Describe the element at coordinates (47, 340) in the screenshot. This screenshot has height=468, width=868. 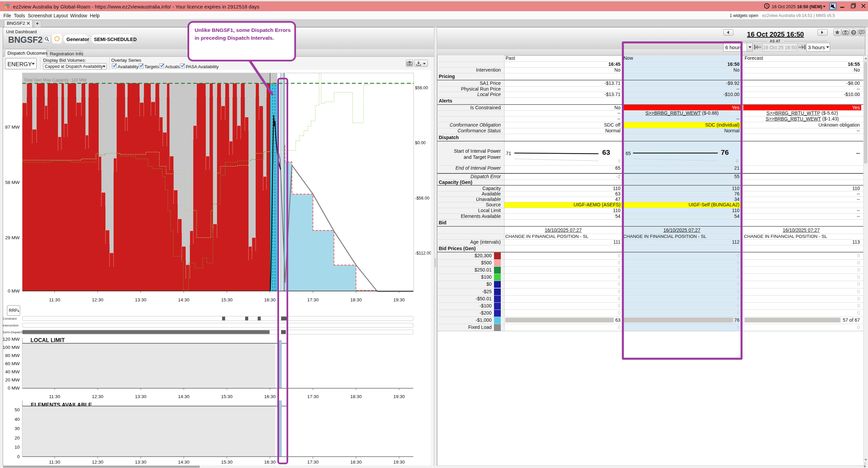
I see `svg-text: LOCAL LIMIT` at that location.